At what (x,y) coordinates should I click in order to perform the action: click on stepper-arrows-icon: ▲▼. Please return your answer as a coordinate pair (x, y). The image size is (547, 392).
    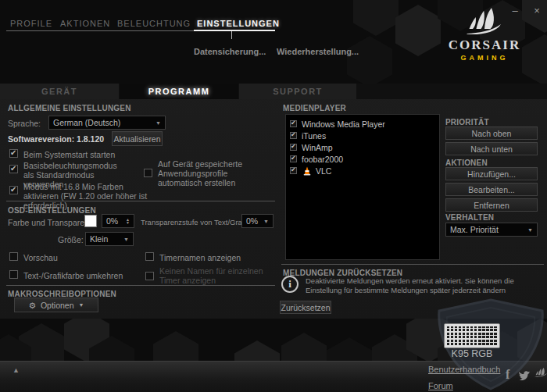
    Looking at the image, I should click on (128, 222).